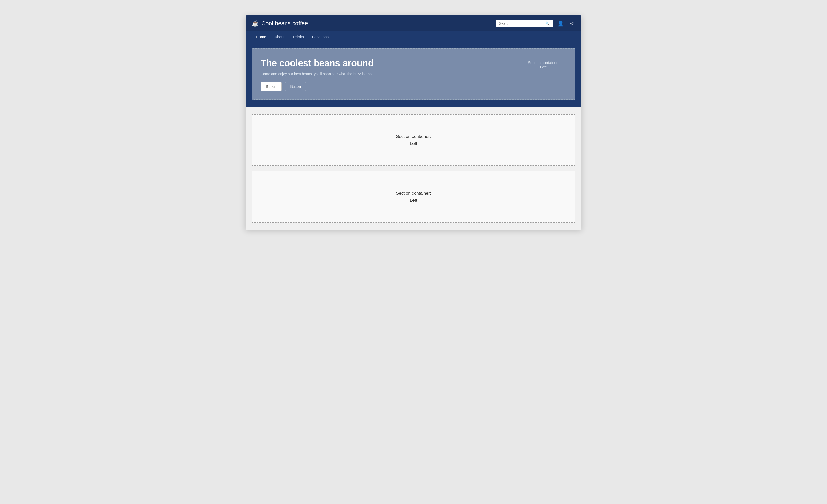 The height and width of the screenshot is (504, 827). Describe the element at coordinates (521, 23) in the screenshot. I see `search-input` at that location.